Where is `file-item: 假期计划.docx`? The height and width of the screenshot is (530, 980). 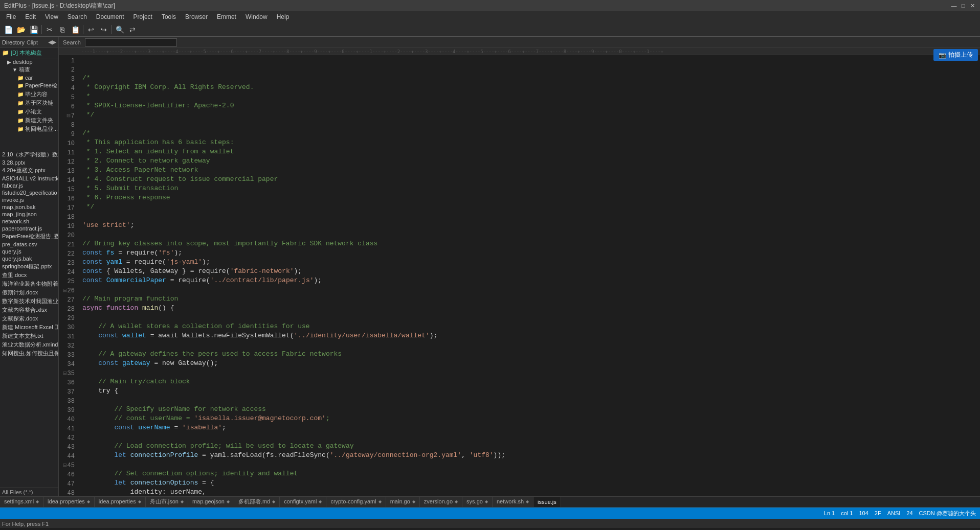 file-item: 假期计划.docx is located at coordinates (29, 292).